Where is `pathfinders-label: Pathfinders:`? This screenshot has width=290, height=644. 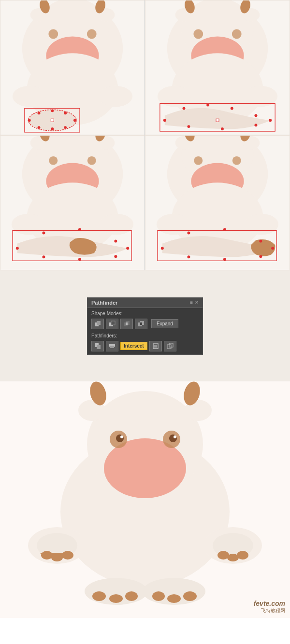
pathfinders-label: Pathfinders: is located at coordinates (145, 336).